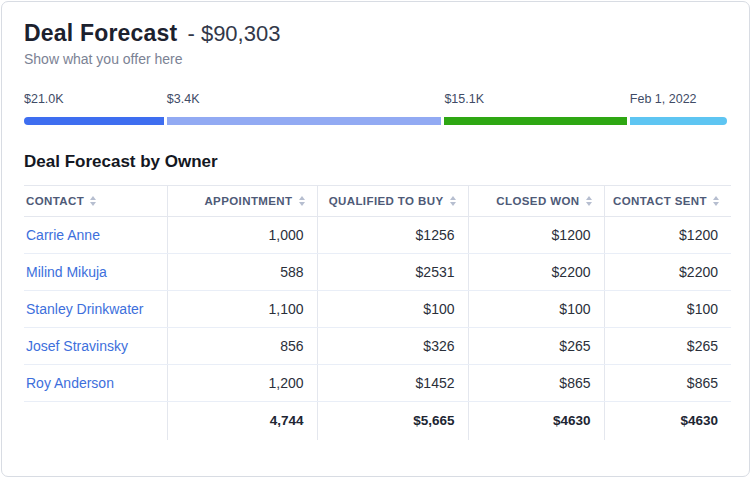  I want to click on contact-sent-cell: $100, so click(668, 310).